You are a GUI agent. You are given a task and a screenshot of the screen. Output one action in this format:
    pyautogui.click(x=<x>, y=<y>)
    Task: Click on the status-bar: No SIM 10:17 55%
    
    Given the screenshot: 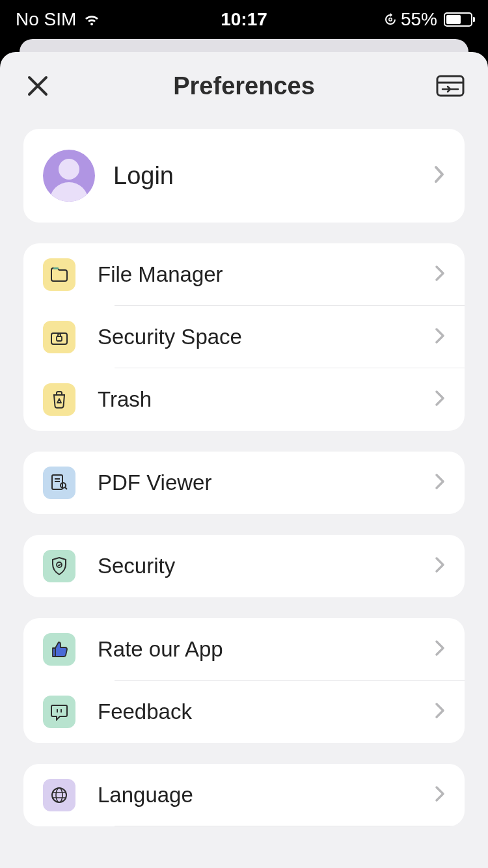 What is the action you would take?
    pyautogui.click(x=244, y=20)
    